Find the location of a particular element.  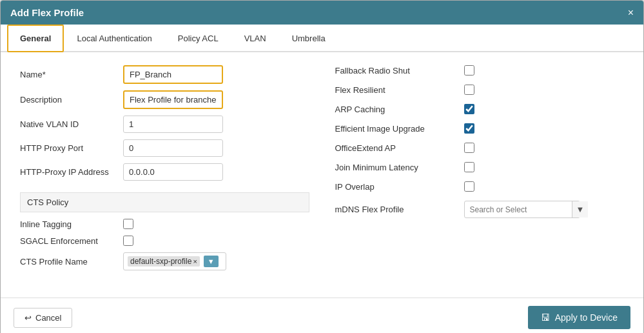

fallback-radio-checkbox is located at coordinates (469, 70).